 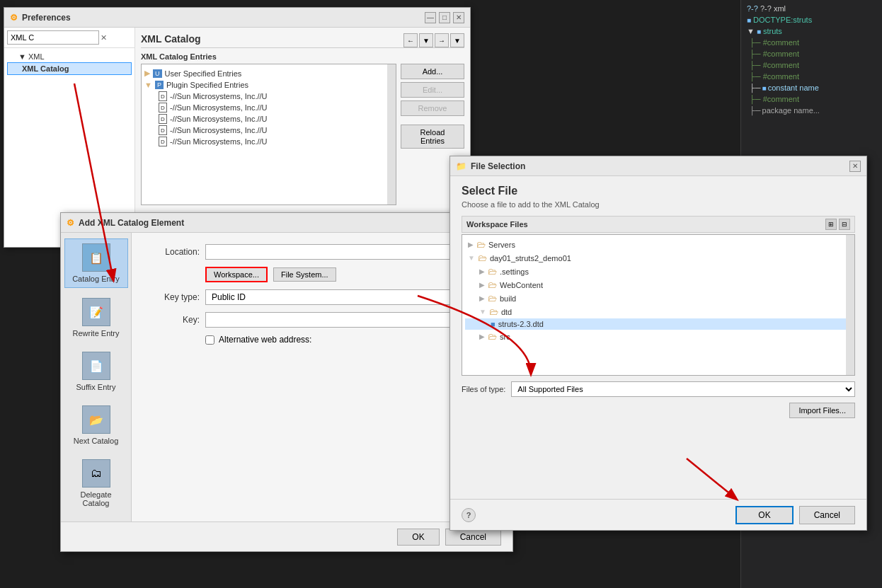 What do you see at coordinates (210, 340) in the screenshot?
I see `alt-web-checkbox` at bounding box center [210, 340].